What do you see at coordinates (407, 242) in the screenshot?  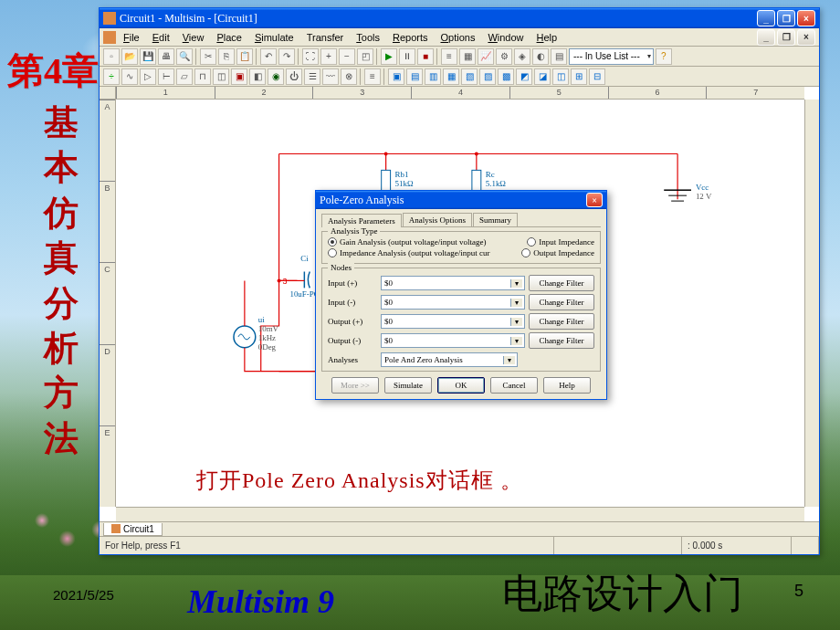 I see `radio-gain: Gain Analysis (output voltage/input volt…` at bounding box center [407, 242].